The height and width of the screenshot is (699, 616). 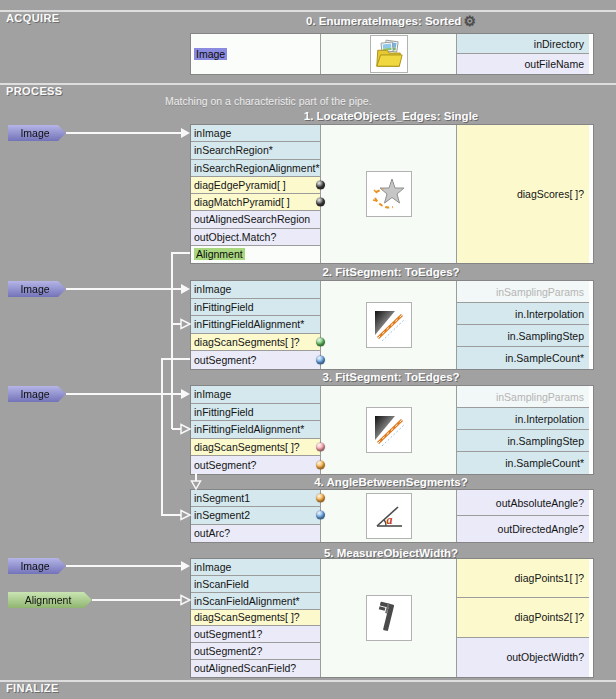 I want to click on filter-block-angle-between-segments: inSegment1 inSegment2 outArc? a outAbsol…, so click(x=392, y=516).